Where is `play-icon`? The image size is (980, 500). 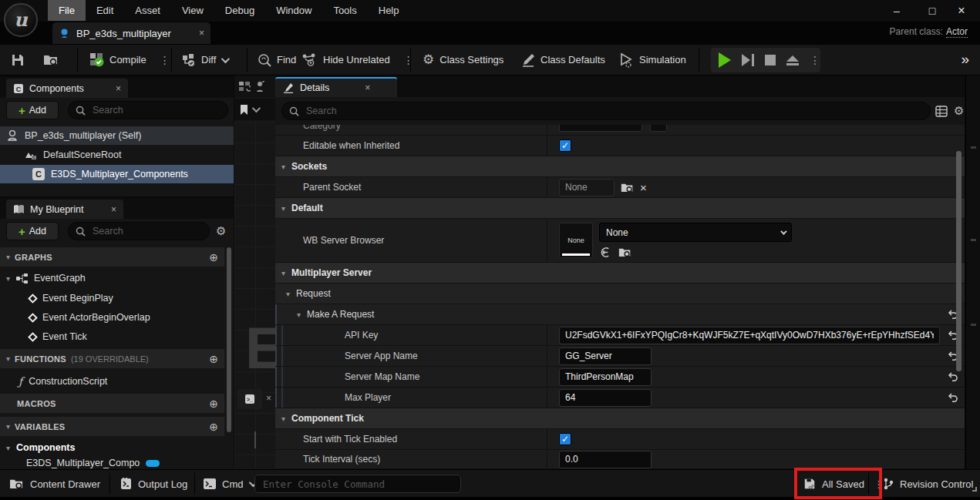 play-icon is located at coordinates (725, 60).